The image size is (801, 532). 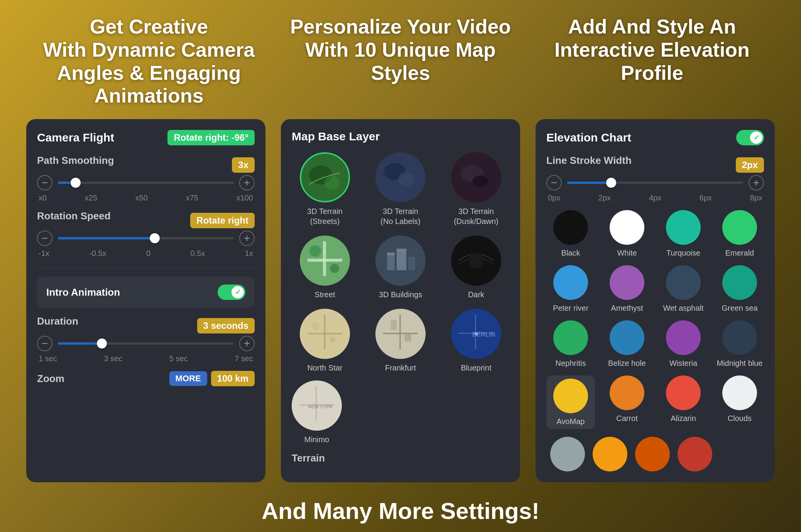 What do you see at coordinates (611, 183) in the screenshot?
I see `stroke-thumb` at bounding box center [611, 183].